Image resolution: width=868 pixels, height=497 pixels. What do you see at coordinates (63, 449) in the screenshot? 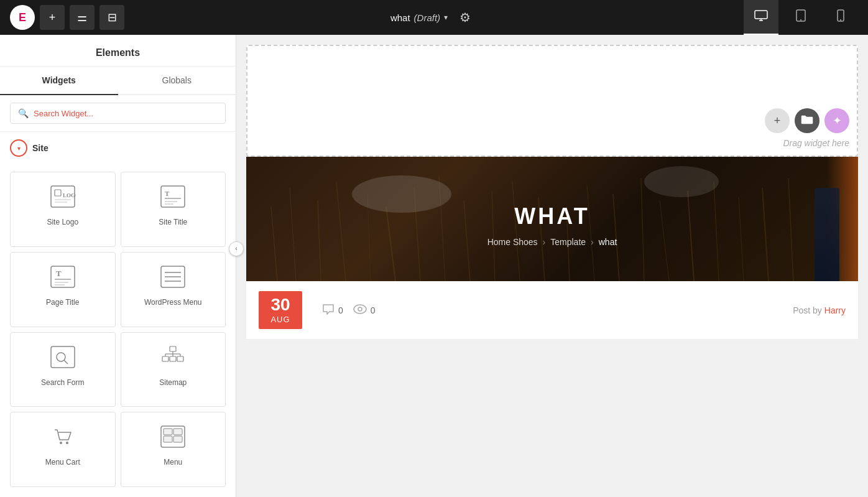
I see `widget-menu-cart: Menu Cart` at bounding box center [63, 449].